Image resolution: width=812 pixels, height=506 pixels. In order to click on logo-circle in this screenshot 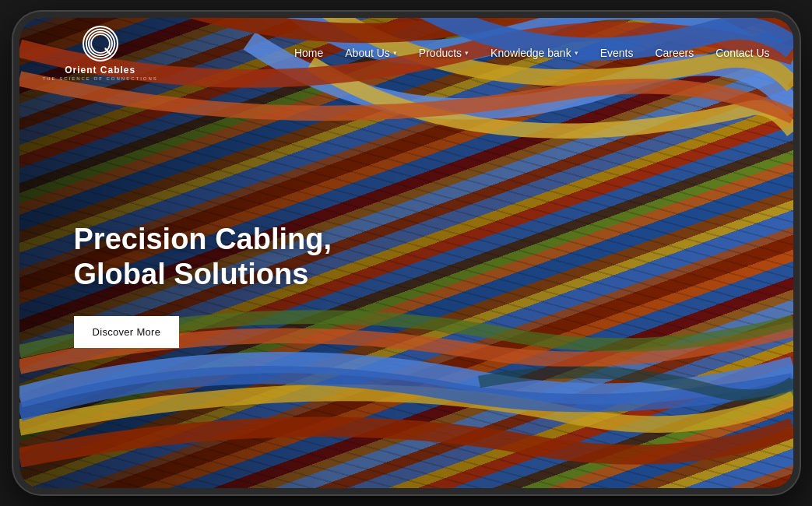, I will do `click(100, 44)`.